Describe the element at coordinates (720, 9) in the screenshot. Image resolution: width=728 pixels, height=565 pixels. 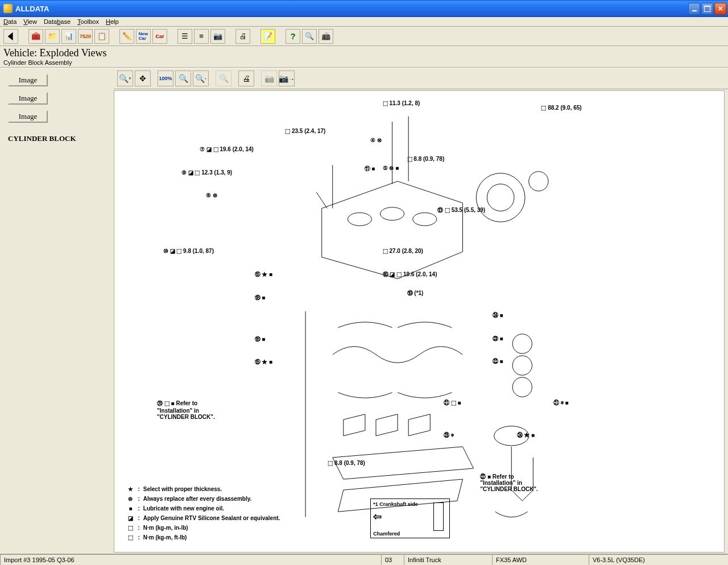
I see `close-button` at that location.